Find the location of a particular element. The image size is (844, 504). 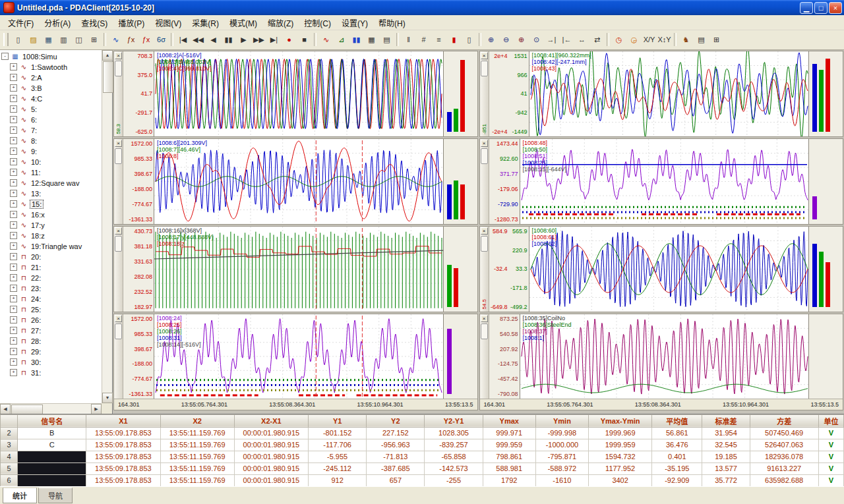

tree-item-1: +∿1:Sawtooth is located at coordinates (51, 67).